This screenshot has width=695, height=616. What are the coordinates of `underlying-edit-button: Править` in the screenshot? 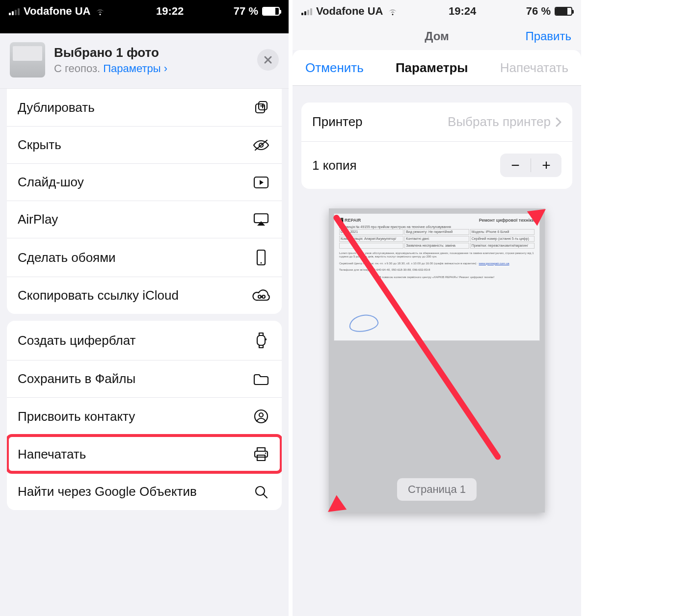 It's located at (548, 36).